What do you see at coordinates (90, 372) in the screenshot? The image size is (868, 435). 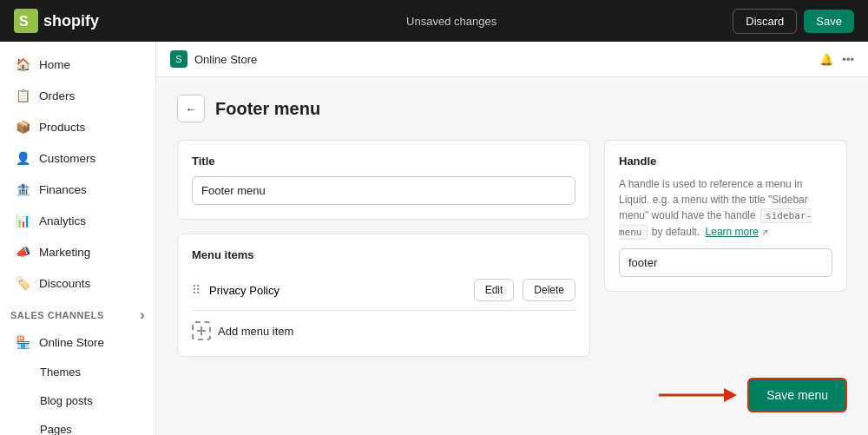 I see `sidebar-item-themes: Themes` at bounding box center [90, 372].